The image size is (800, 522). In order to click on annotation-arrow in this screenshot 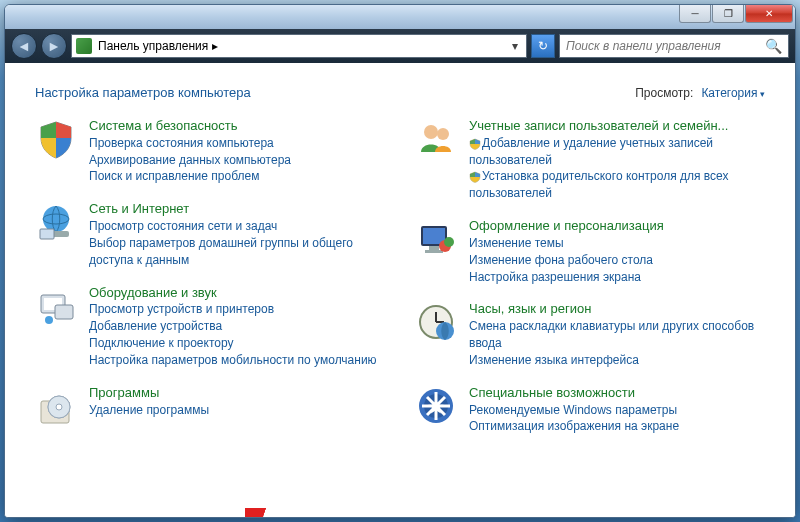, I will do `click(315, 512)`.